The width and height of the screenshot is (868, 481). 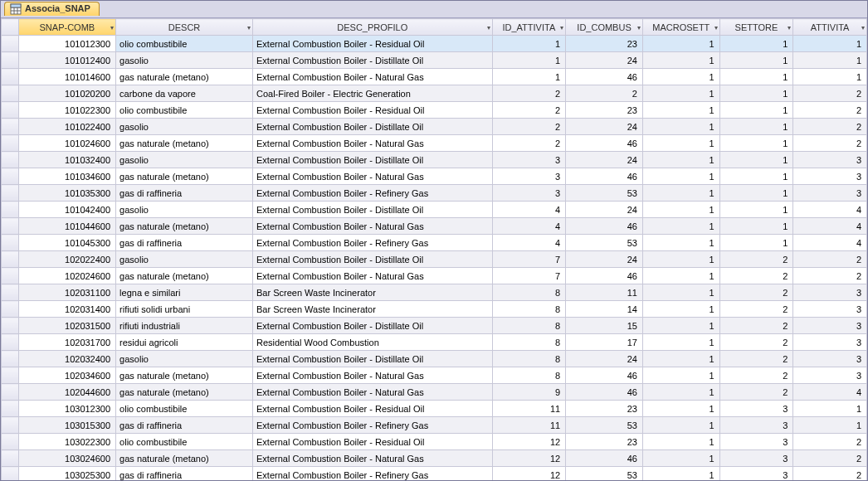 I want to click on cell-id_att: 8, so click(x=529, y=376).